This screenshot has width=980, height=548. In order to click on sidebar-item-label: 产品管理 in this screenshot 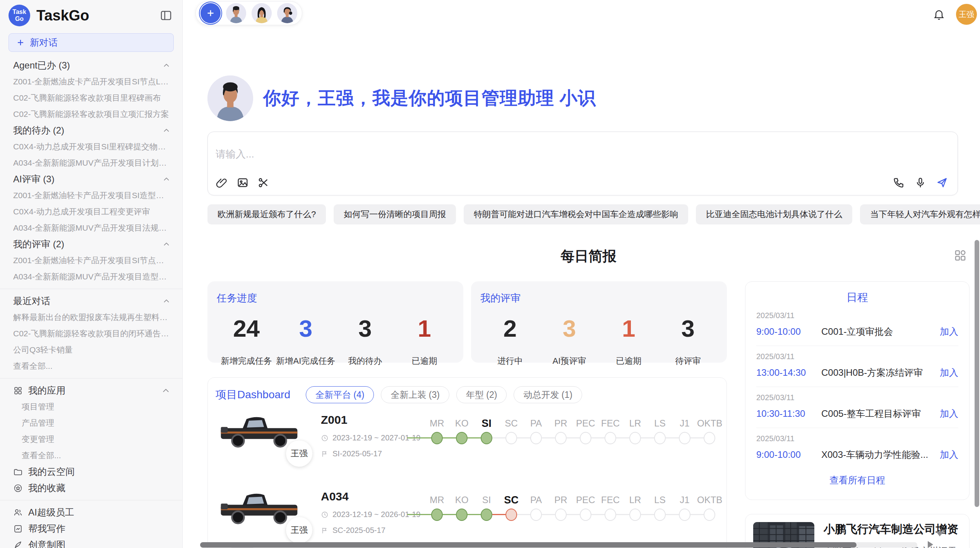, I will do `click(38, 423)`.